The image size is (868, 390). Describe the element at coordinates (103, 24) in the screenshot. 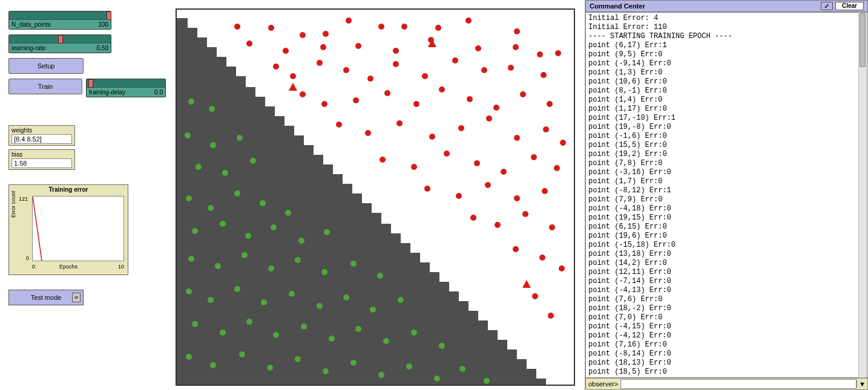

I see `slider-value: 100` at that location.